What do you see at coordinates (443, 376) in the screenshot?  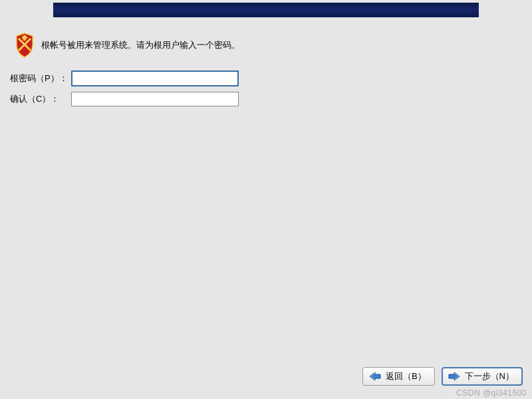 I see `navigation-buttons: 返回（B） 下一步（N）` at bounding box center [443, 376].